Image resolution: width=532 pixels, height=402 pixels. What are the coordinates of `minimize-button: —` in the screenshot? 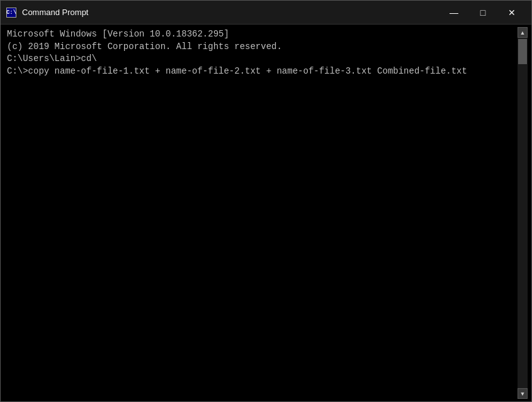 It's located at (454, 13).